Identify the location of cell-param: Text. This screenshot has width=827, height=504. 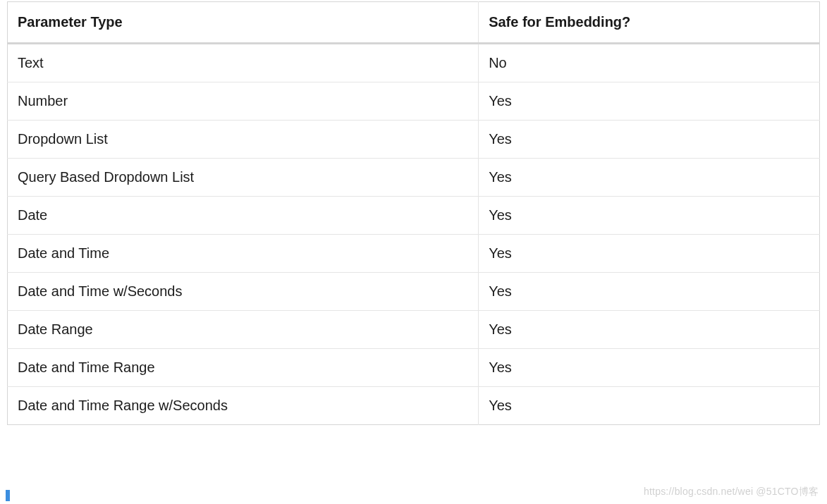
(243, 63).